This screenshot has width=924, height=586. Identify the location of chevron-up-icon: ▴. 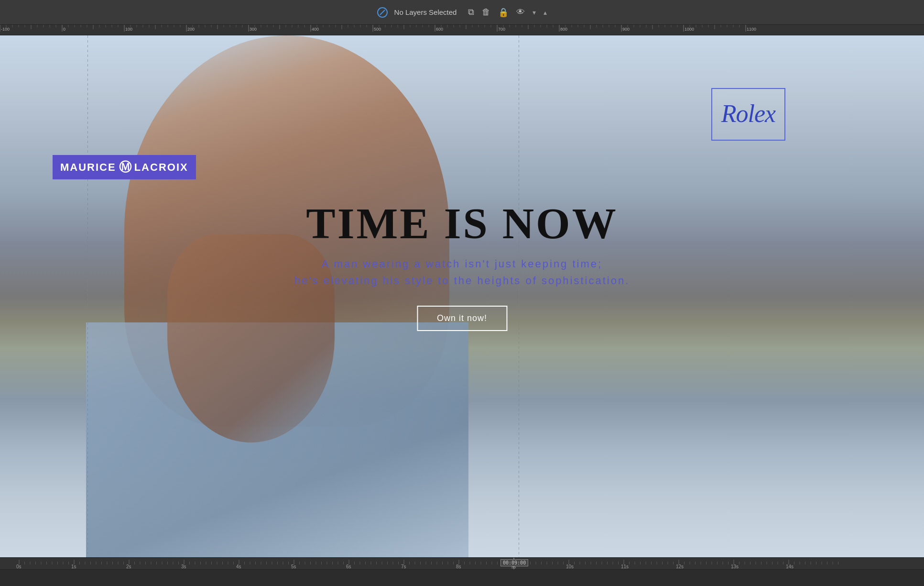
(545, 12).